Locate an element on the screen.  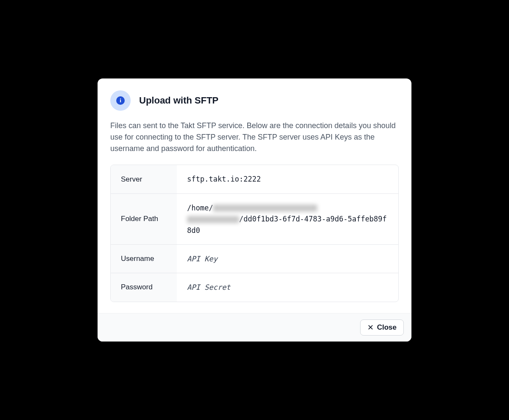
table-row-password: Password API Secret is located at coordinates (255, 287).